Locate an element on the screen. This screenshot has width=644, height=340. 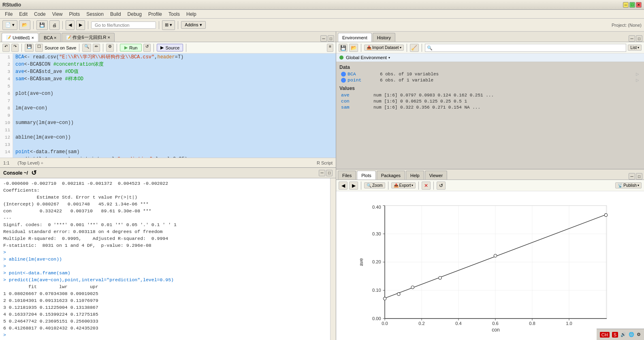
delete-plot-button: ✕ is located at coordinates (426, 186).